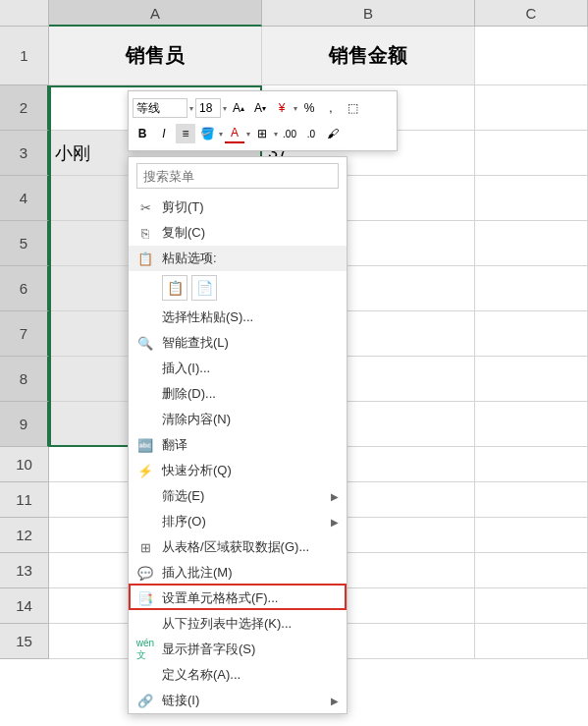 The width and height of the screenshot is (588, 726). What do you see at coordinates (25, 198) in the screenshot?
I see `row-header-4: 4` at bounding box center [25, 198].